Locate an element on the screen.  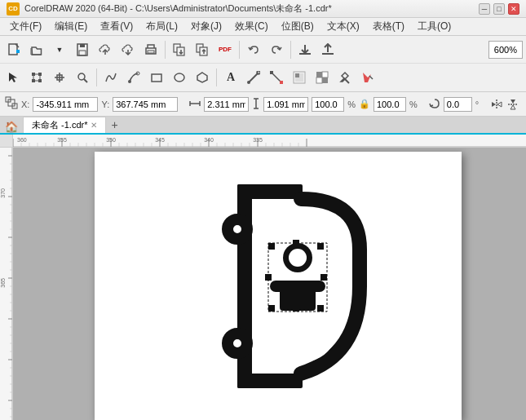
scale-h-input is located at coordinates (390, 104).